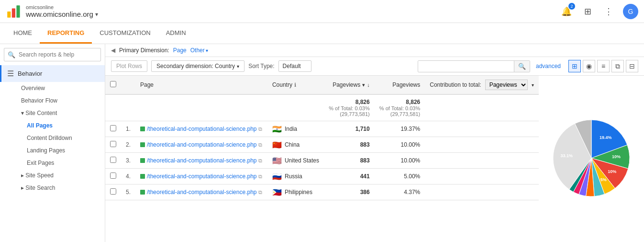  Describe the element at coordinates (368, 85) in the screenshot. I see `sort-order-icon: ↓` at that location.